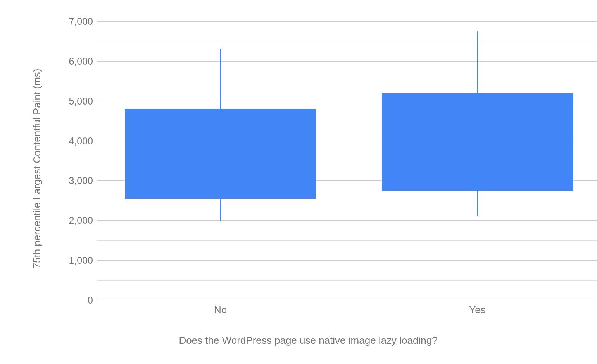 This screenshot has width=597, height=364. What do you see at coordinates (37, 169) in the screenshot?
I see `y-axis-label: 75th percentile Largest Contentful Paint…` at bounding box center [37, 169].